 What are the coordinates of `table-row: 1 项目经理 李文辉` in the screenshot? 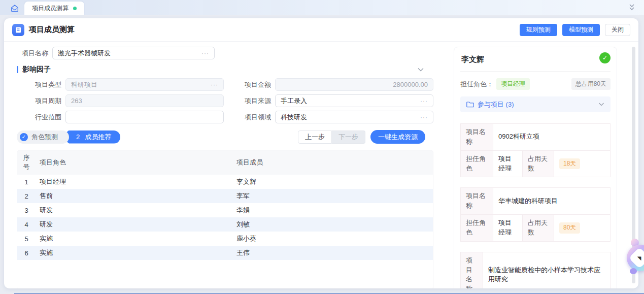 It's located at (225, 182).